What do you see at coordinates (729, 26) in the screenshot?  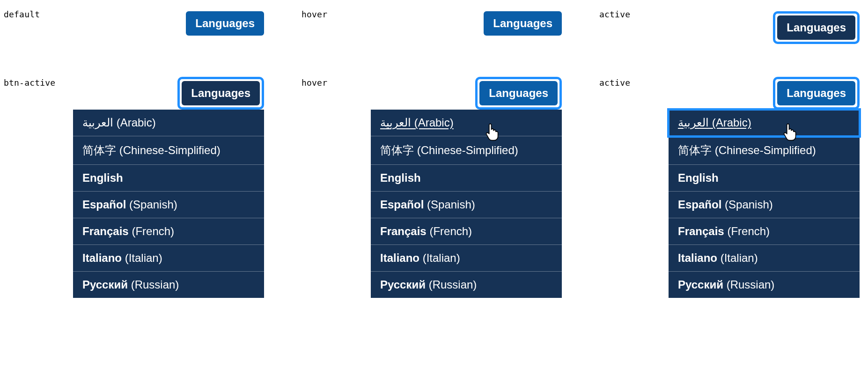 I see `variant-active: active Languages` at bounding box center [729, 26].